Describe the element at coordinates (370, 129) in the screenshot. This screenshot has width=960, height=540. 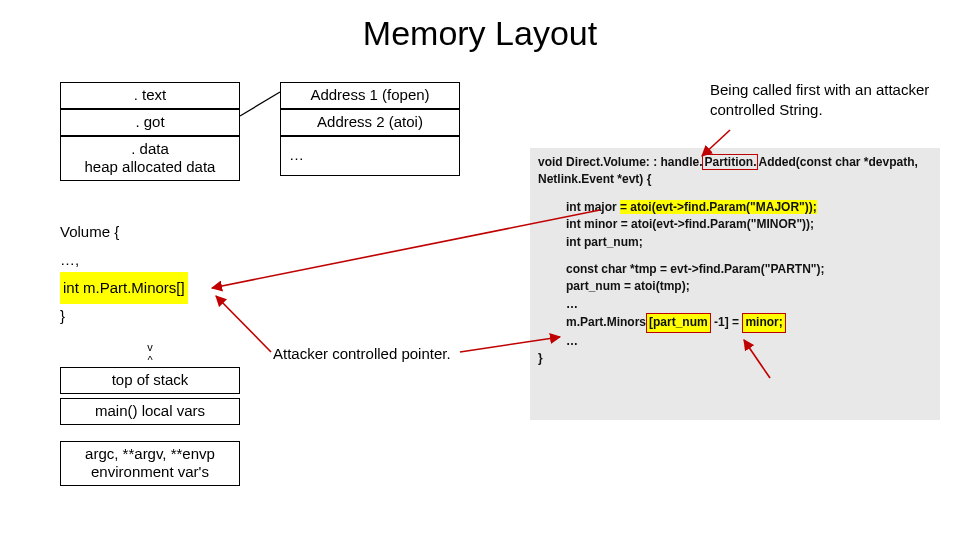
I see `address-column: Address 1 (fopen) Address 2 (atoi) …` at that location.